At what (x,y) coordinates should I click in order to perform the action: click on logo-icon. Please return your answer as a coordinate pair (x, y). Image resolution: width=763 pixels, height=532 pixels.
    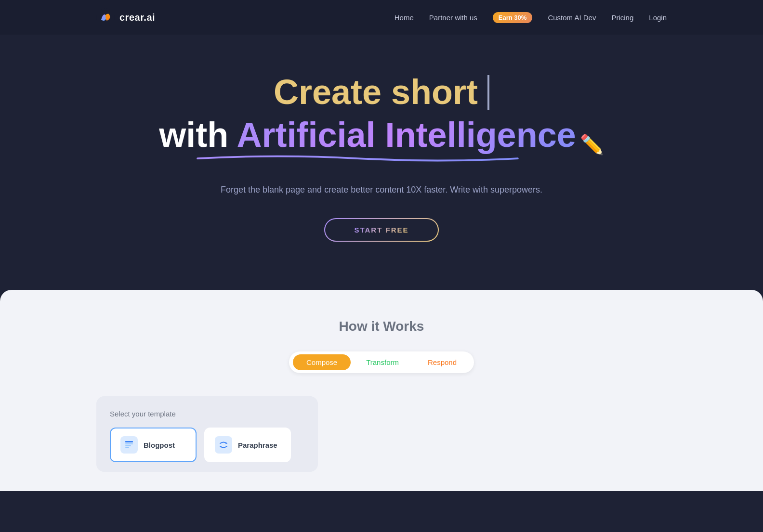
    Looking at the image, I should click on (105, 17).